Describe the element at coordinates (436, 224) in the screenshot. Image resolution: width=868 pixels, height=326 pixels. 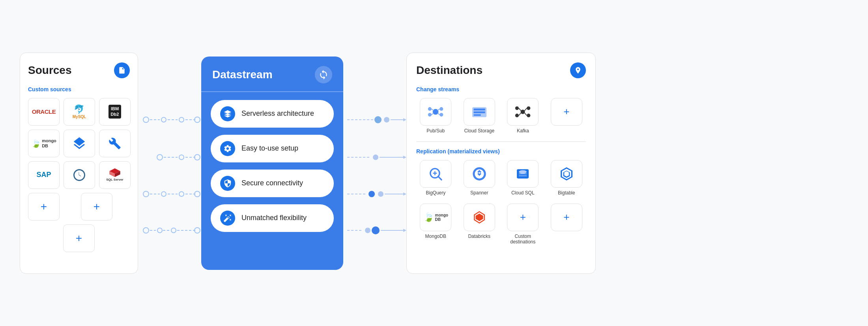
I see `dest-mongodb: 🍃 mongo DB MongoDB` at that location.